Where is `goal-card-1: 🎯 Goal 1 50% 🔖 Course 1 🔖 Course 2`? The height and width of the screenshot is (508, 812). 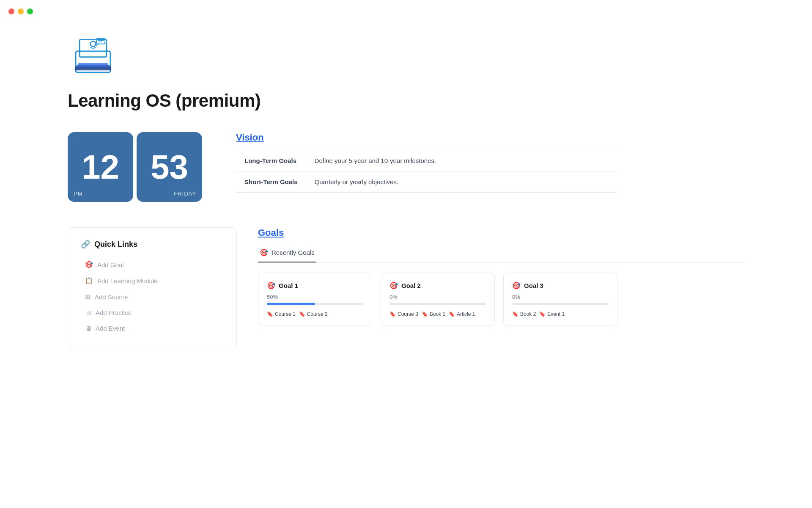
goal-card-1: 🎯 Goal 1 50% 🔖 Course 1 🔖 Course 2 is located at coordinates (315, 299).